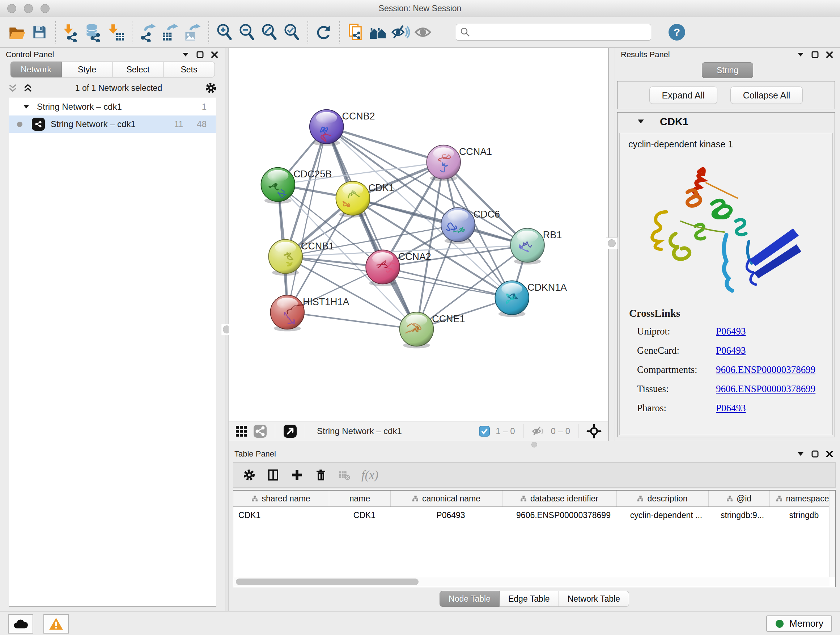 This screenshot has width=840, height=635. I want to click on memory-button: Memory, so click(799, 624).